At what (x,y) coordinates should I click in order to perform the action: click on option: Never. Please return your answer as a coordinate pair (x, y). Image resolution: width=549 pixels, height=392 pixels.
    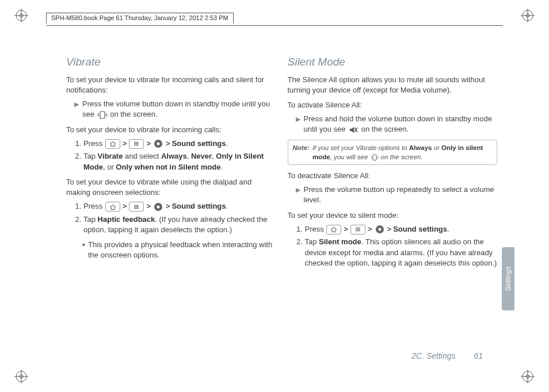
    Looking at the image, I should click on (201, 156).